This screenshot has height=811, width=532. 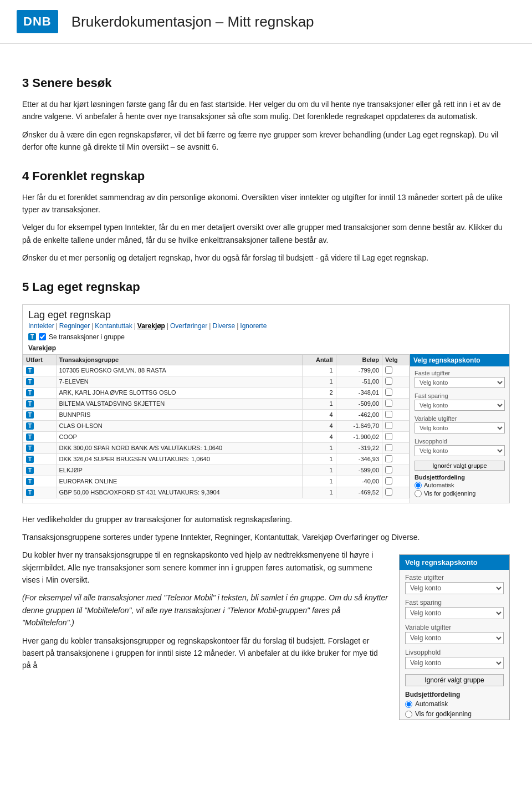 I want to click on table-row: T ARK, KARL JOHA ØVRE SLOTTSG OSLO 2 -34…, so click(x=216, y=392).